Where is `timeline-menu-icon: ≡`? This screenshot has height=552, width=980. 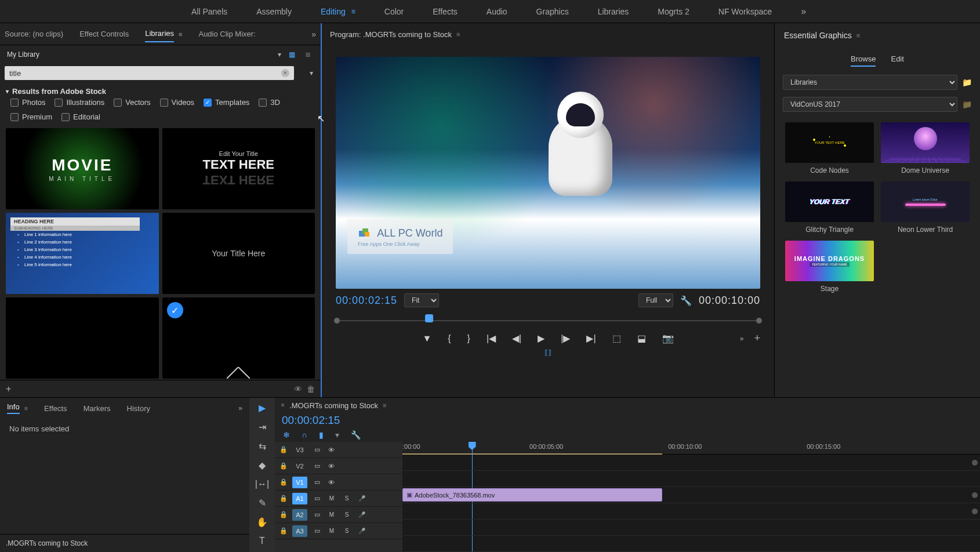 timeline-menu-icon: ≡ is located at coordinates (384, 405).